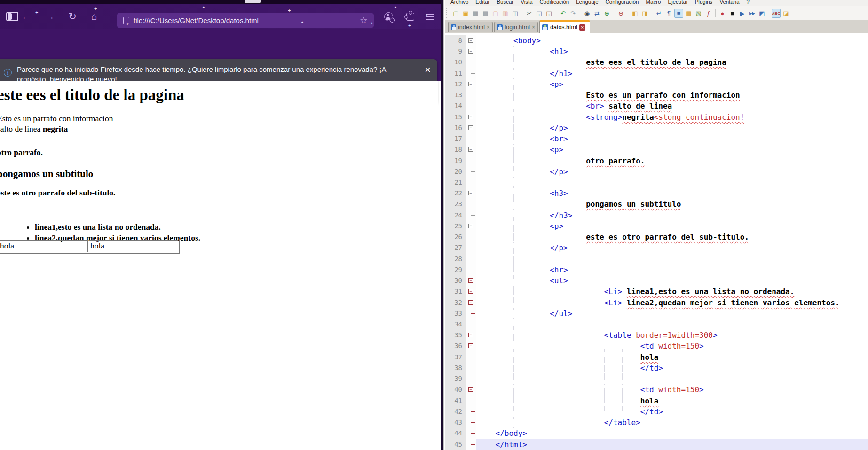 Image resolution: width=868 pixels, height=450 pixels. What do you see at coordinates (456, 13) in the screenshot?
I see `new-file-icon: ▢` at bounding box center [456, 13].